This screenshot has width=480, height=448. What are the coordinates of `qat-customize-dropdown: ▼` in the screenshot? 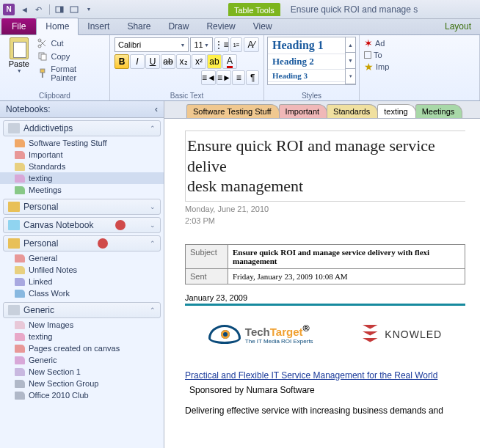 It's located at (89, 10).